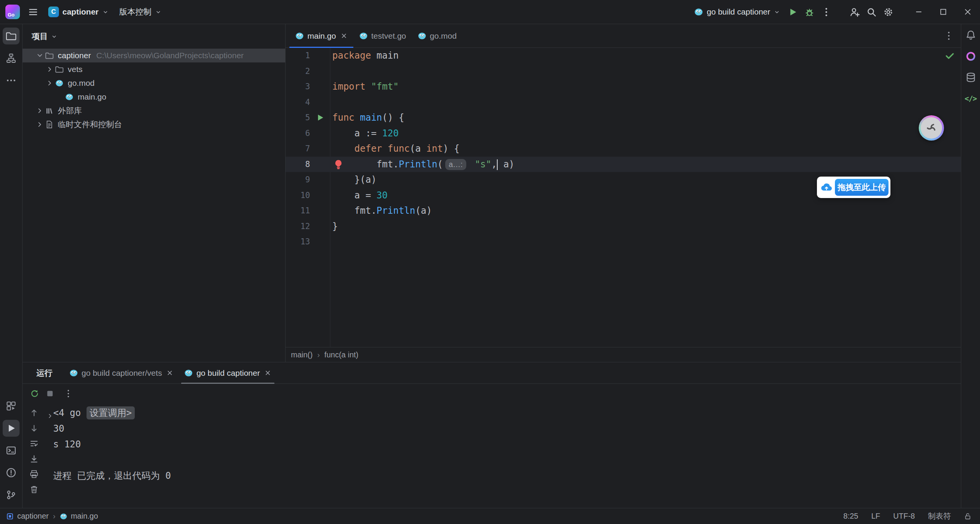 This screenshot has width=980, height=524. I want to click on database-button, so click(971, 77).